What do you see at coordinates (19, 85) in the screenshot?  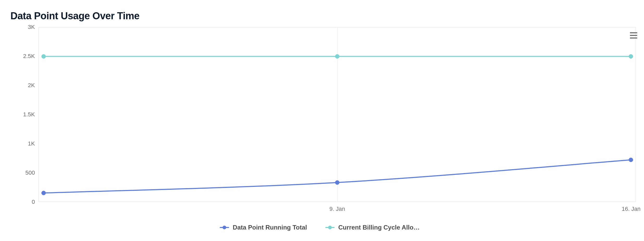 I see `y-tick-label: 2K` at bounding box center [19, 85].